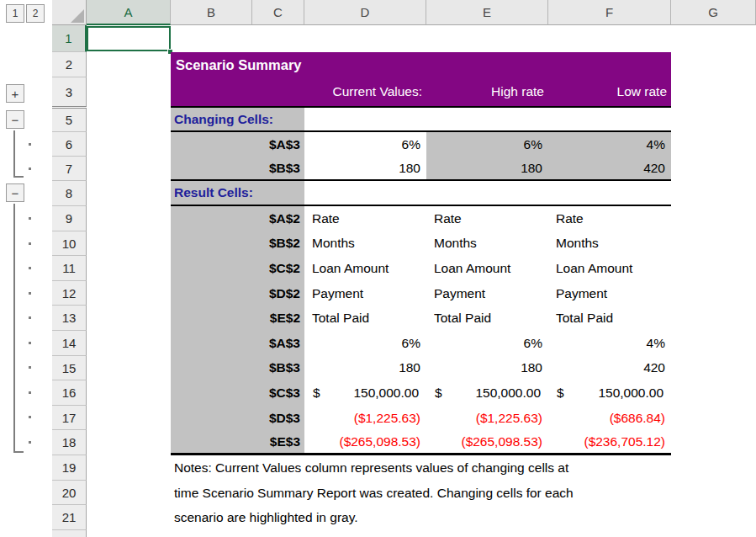 This screenshot has width=756, height=537. What do you see at coordinates (237, 294) in the screenshot?
I see `cell-ref-label: $D$2` at bounding box center [237, 294].